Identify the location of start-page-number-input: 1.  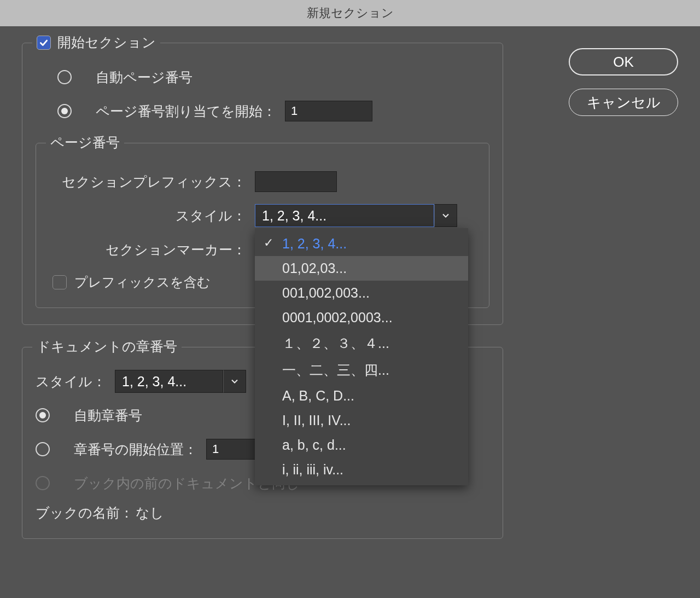
(329, 111).